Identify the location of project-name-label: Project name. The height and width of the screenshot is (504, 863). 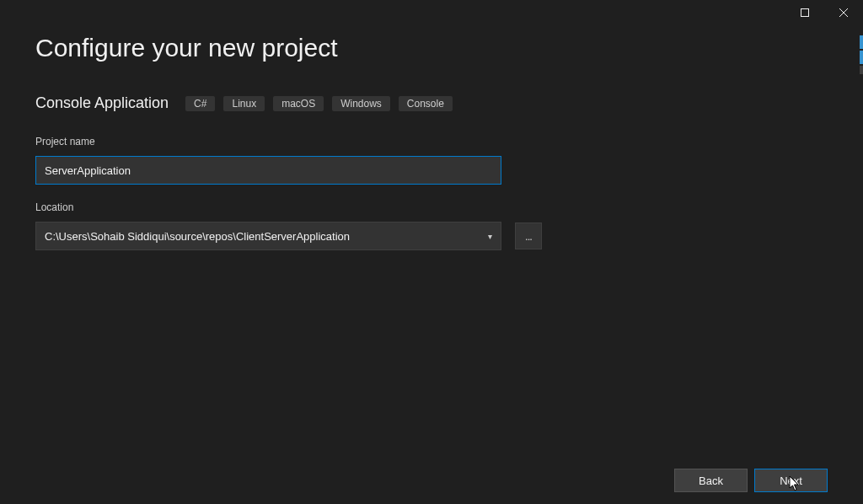
(432, 142).